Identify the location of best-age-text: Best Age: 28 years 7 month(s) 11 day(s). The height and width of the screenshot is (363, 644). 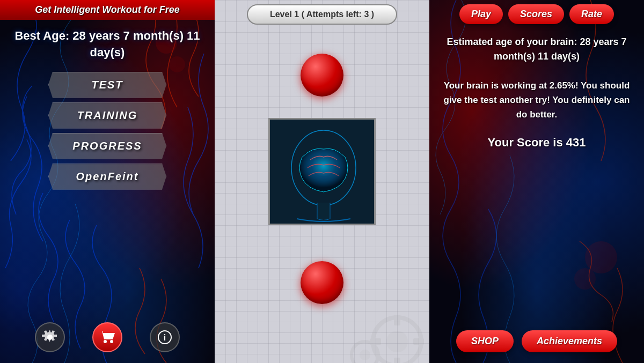
(107, 45).